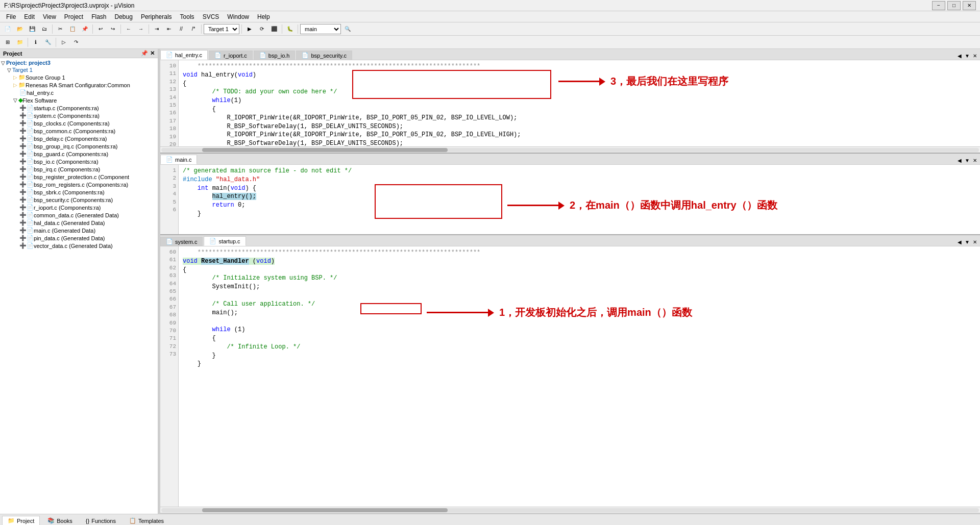  Describe the element at coordinates (225, 241) in the screenshot. I see `tab-startup-c: 📄 startup.c` at that location.